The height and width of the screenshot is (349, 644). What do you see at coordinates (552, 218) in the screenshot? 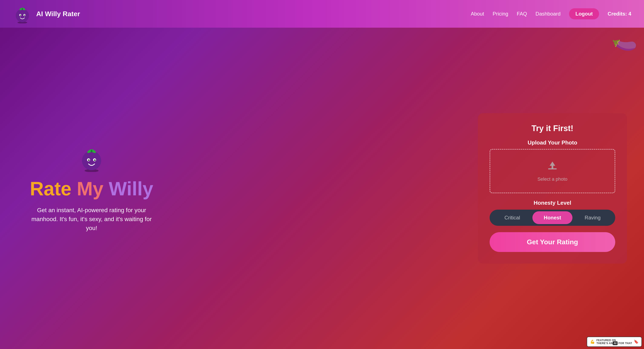
I see `honesty-option-honest: Honest` at bounding box center [552, 218].